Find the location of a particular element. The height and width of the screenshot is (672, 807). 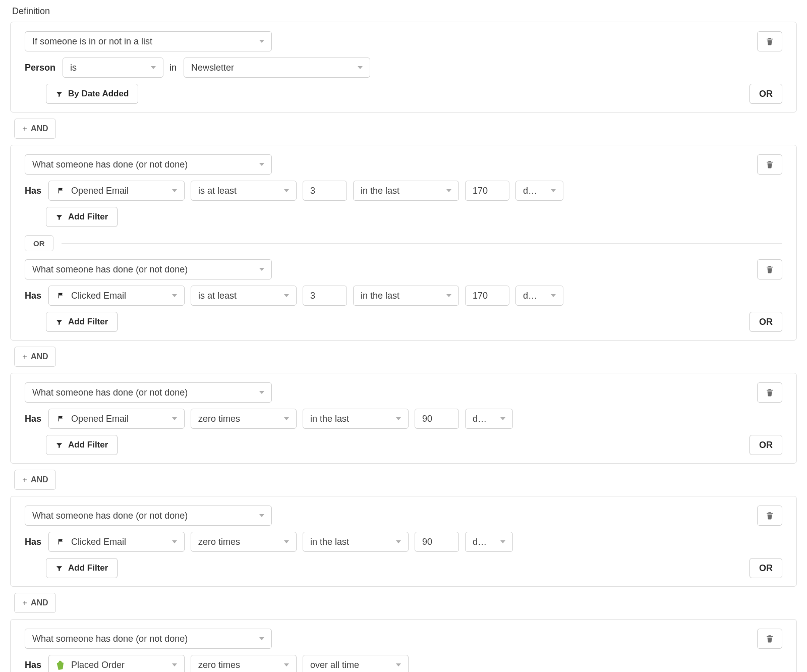

select-label: Placed Order is located at coordinates (117, 665).